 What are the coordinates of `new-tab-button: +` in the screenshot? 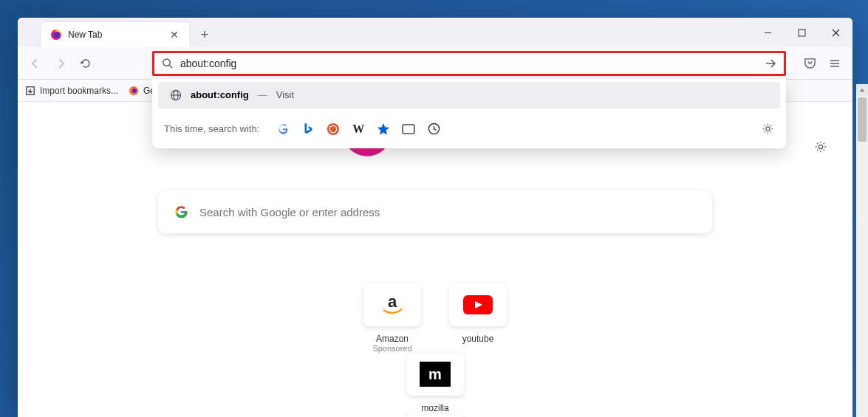 It's located at (205, 35).